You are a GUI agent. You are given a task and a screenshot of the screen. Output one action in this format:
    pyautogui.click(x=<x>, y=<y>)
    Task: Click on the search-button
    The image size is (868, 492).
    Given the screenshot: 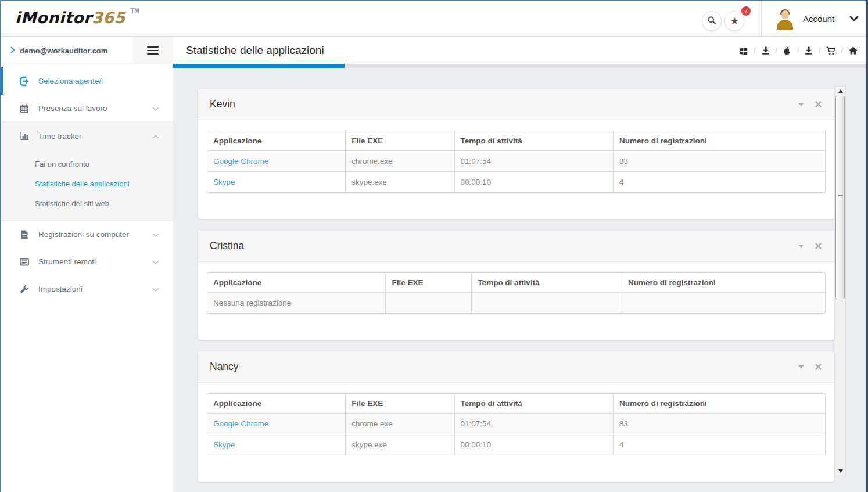 What is the action you would take?
    pyautogui.click(x=712, y=21)
    